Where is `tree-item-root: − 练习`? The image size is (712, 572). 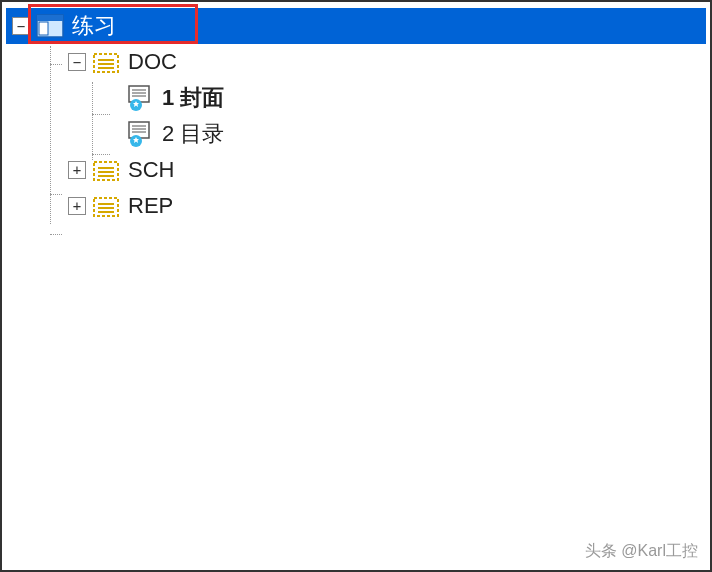
tree-item-root: − 练习 is located at coordinates (356, 26).